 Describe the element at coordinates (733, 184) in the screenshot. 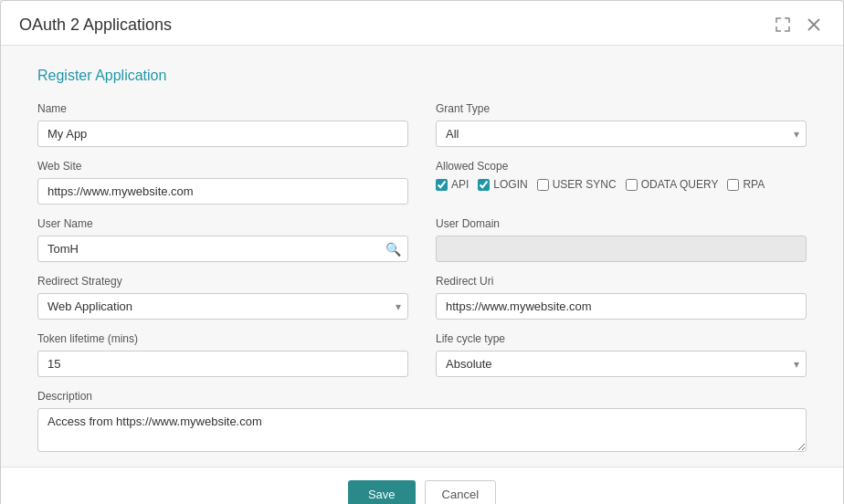

I see `scope-rpa-checkbox` at that location.